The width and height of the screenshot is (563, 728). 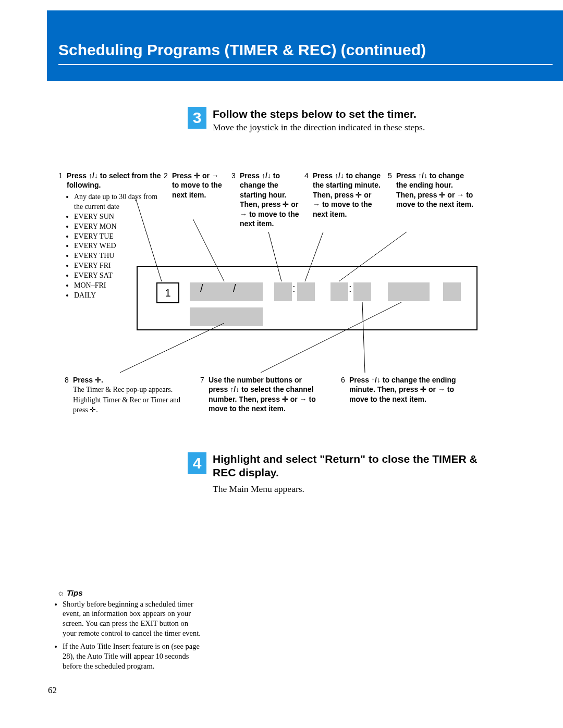 I want to click on callout-8: 8 Press ✛. The Timer & Rec pop-up appear…, so click(x=130, y=395).